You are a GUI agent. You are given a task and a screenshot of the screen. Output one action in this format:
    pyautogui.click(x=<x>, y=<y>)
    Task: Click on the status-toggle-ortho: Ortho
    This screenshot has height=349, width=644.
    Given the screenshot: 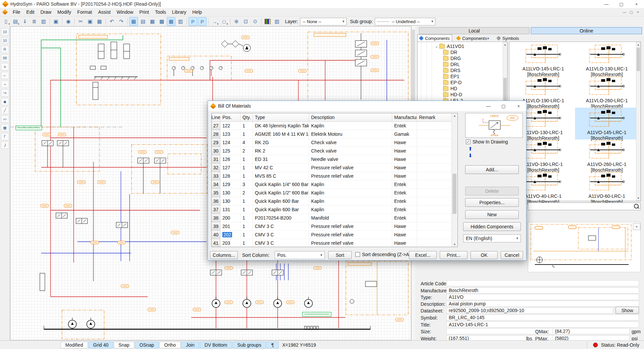 What is the action you would take?
    pyautogui.click(x=170, y=345)
    